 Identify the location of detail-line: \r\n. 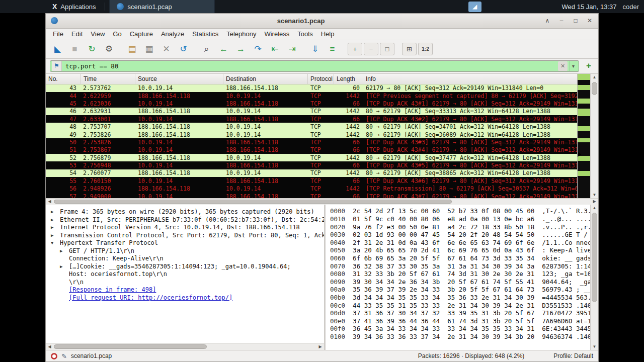
(185, 282).